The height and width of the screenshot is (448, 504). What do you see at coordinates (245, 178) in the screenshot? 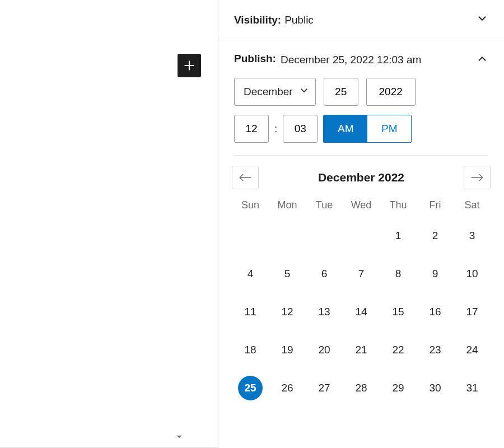
I see `prev-month-button` at bounding box center [245, 178].